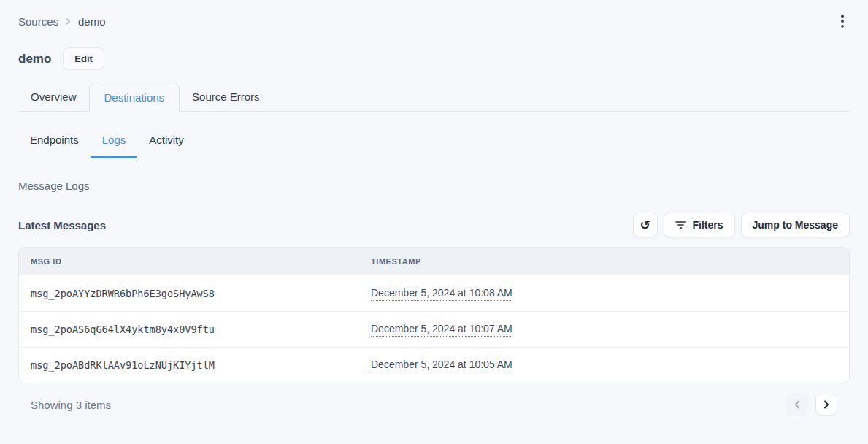 The image size is (868, 444). Describe the element at coordinates (842, 21) in the screenshot. I see `kebab-menu-icon` at that location.